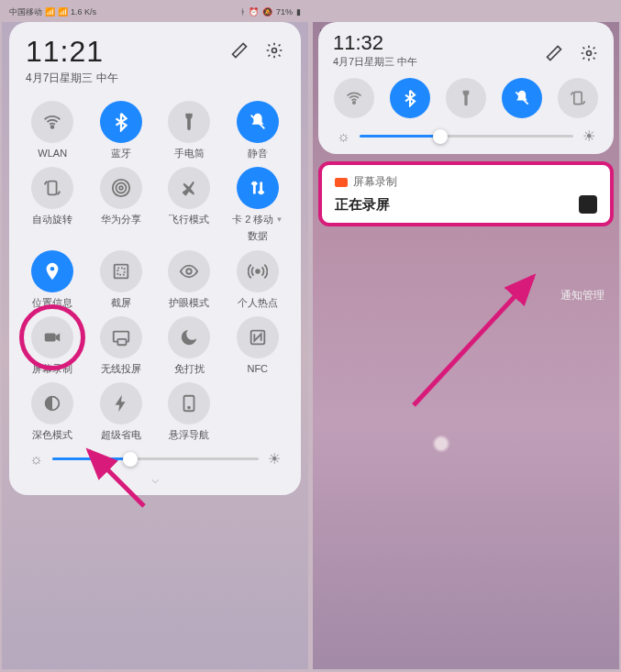  Describe the element at coordinates (189, 412) in the screenshot. I see `qs-tile-floatnav: 悬浮导航` at that location.